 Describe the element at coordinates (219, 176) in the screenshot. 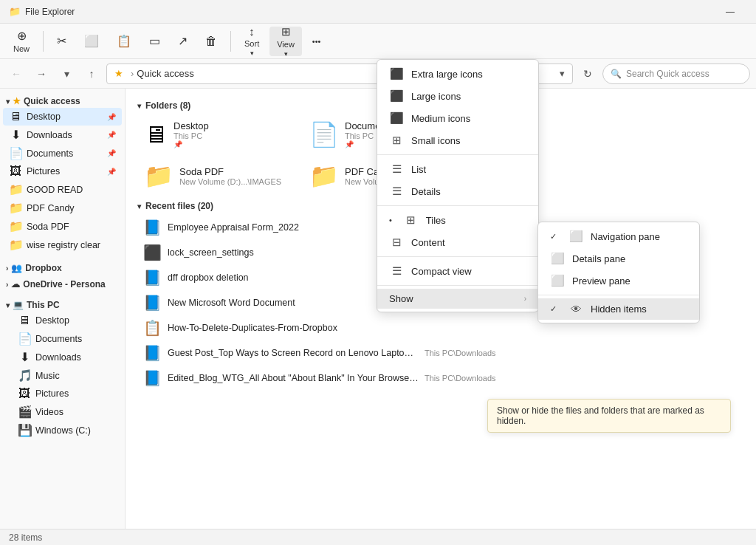

I see `folder-soda-pdf: 📁 Soda PDF New Volume (D:)...\IMAGES` at that location.